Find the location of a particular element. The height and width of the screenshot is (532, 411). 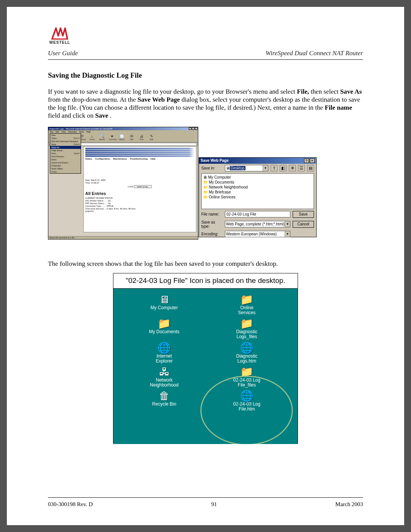

save-in-dropdown: 🖥 Desktop ▼ is located at coordinates (247, 168).